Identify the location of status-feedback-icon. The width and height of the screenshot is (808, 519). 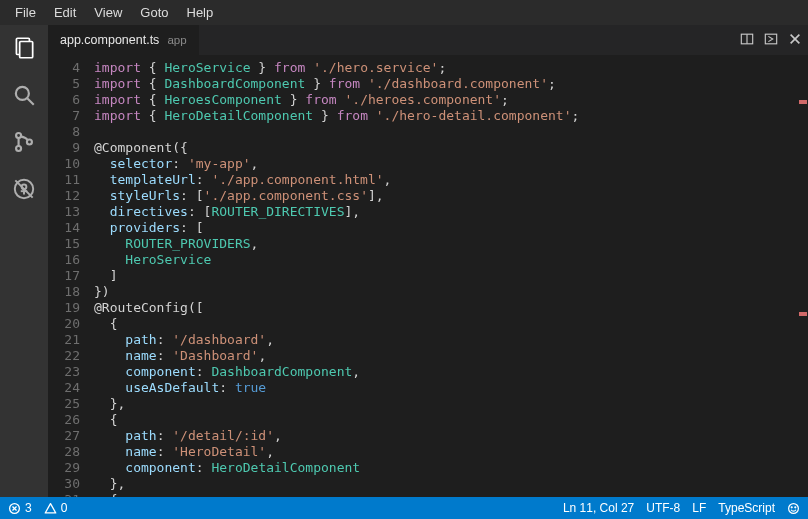
(794, 508).